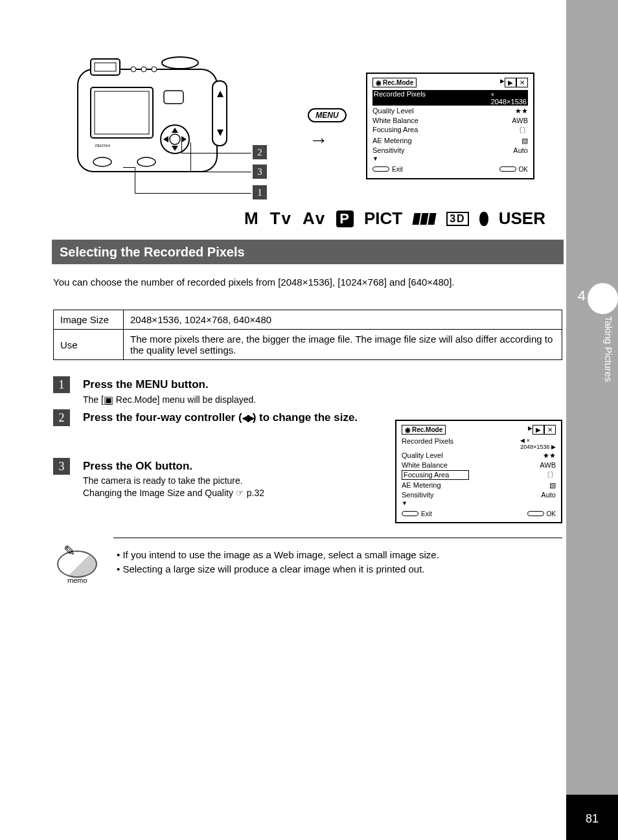  I want to click on mode-dial-strip: M Tv Av P PICT 3D USER, so click(395, 219).